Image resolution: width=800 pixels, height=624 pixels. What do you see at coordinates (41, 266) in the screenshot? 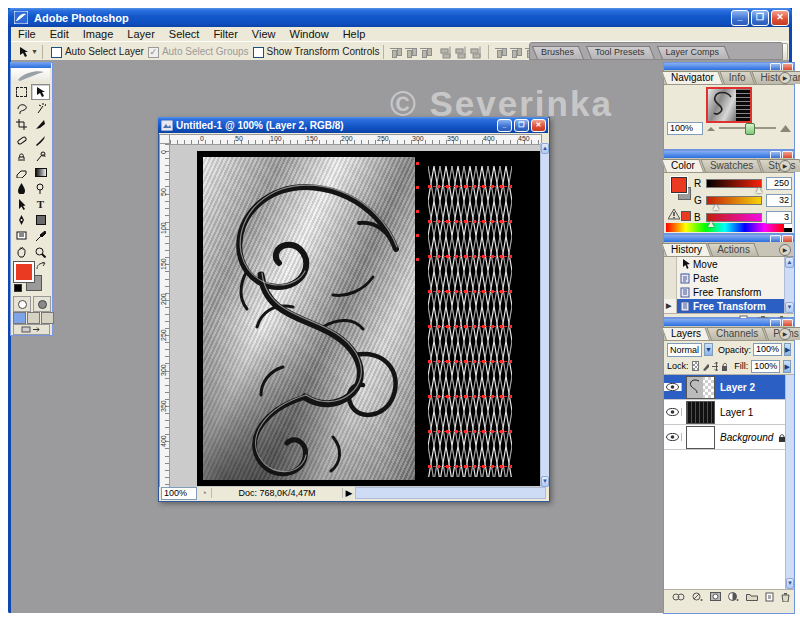
I see `swap-colors-icon` at bounding box center [41, 266].